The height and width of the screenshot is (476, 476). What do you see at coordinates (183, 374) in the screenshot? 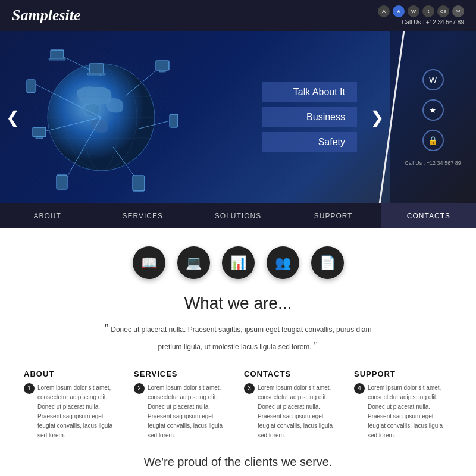
I see `col-services-title: SERVICES` at bounding box center [183, 374].